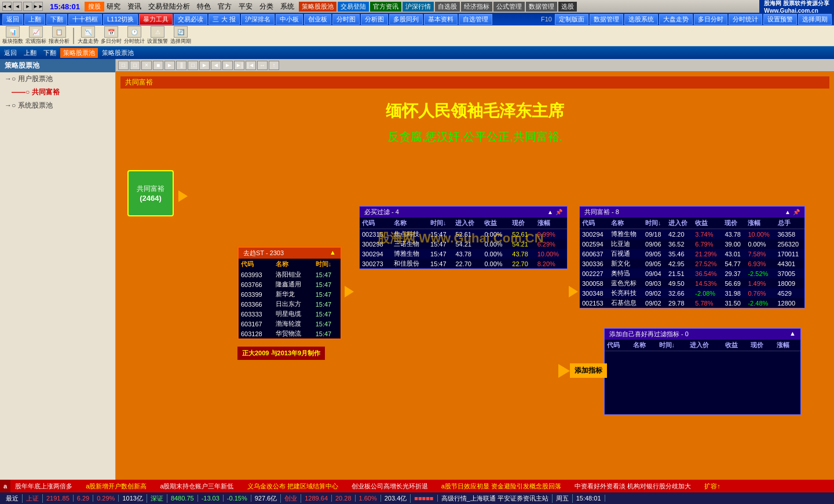 Image resolution: width=834 pixels, height=504 pixels. What do you see at coordinates (374, 20) in the screenshot?
I see `analysis-chart-btn: 分析图` at bounding box center [374, 20].